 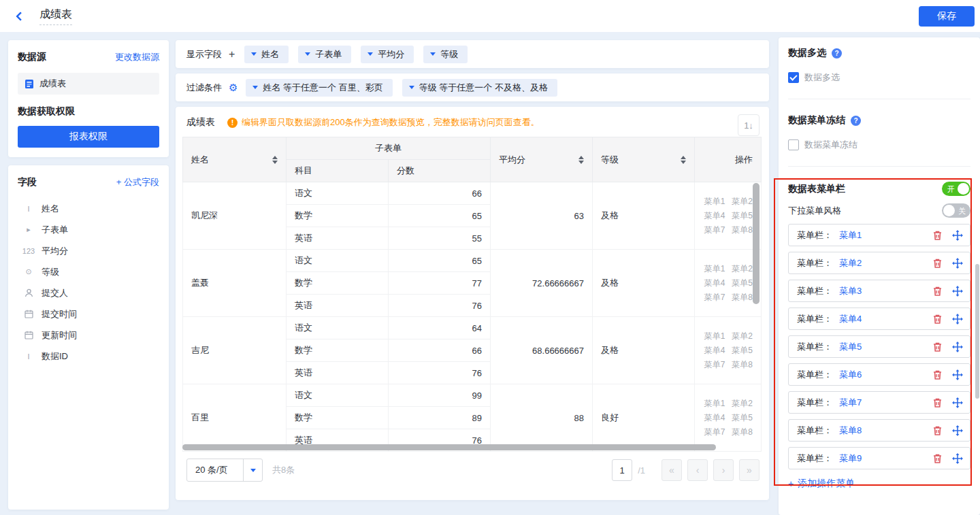 I want to click on col-header-name: 姓名, so click(x=235, y=160).